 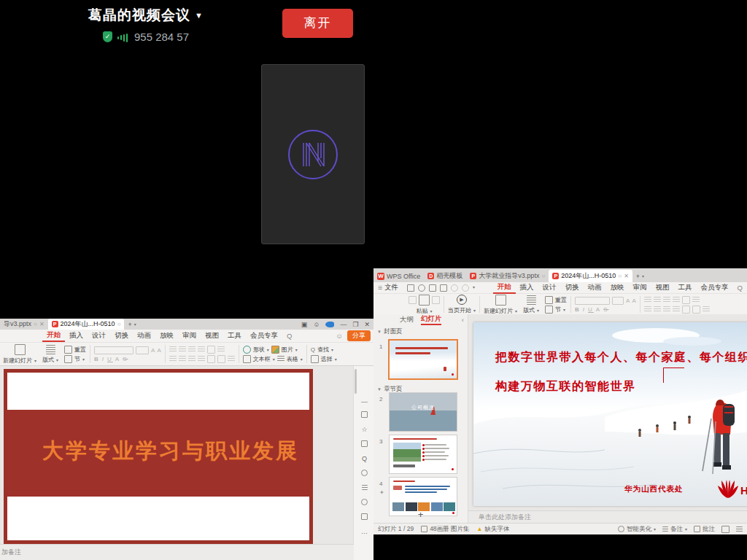 I want to click on close-tab-icon: ✕, so click(x=42, y=324).